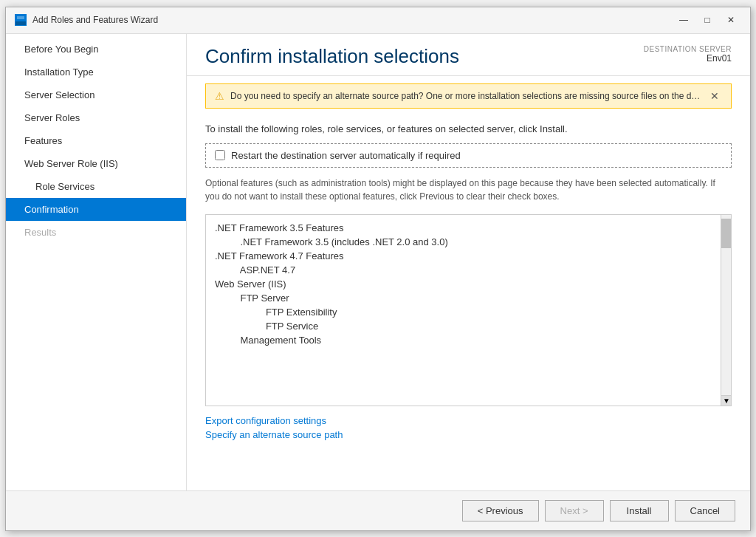  What do you see at coordinates (468, 298) in the screenshot?
I see `feature-item-6: FTP Server` at bounding box center [468, 298].